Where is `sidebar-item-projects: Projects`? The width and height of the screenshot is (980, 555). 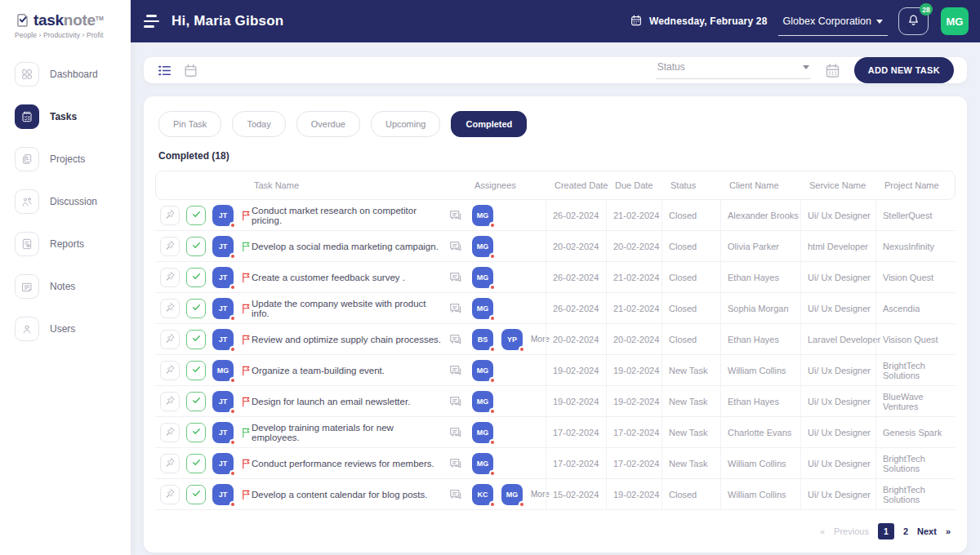
sidebar-item-projects: Projects is located at coordinates (65, 159).